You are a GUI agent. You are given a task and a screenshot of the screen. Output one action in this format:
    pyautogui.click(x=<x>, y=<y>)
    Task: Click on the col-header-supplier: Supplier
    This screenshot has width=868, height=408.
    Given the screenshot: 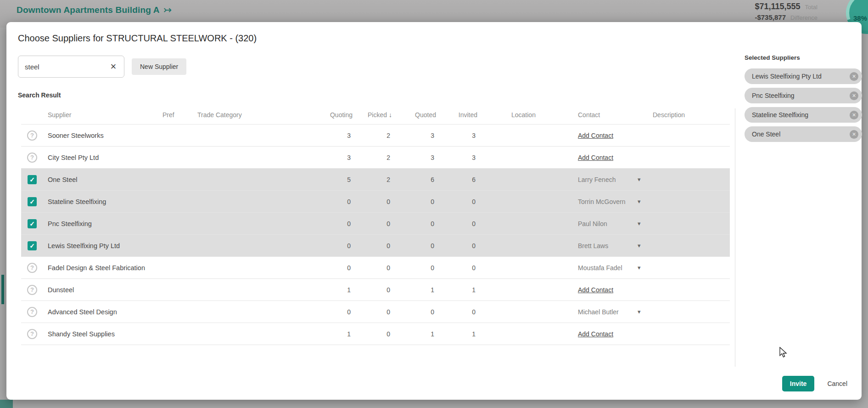 What is the action you would take?
    pyautogui.click(x=101, y=115)
    